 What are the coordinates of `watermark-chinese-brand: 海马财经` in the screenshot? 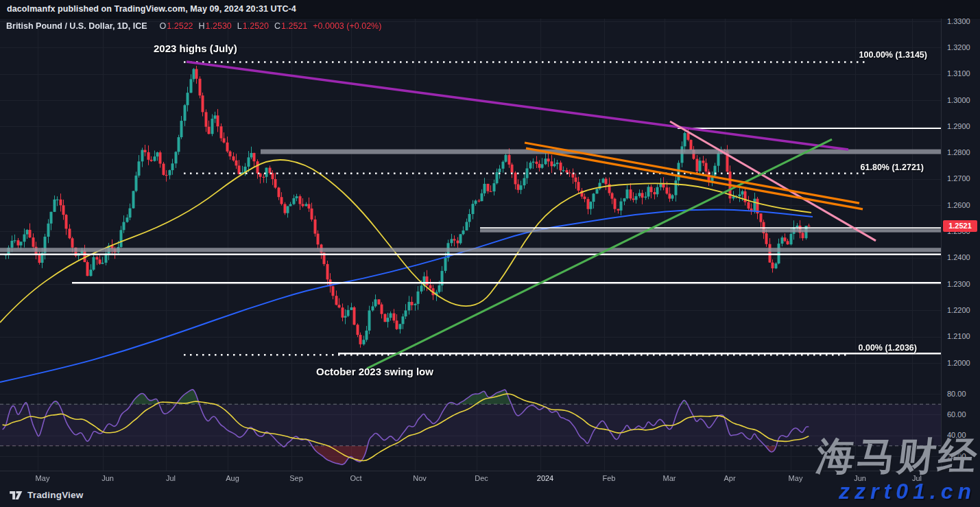 It's located at (897, 456).